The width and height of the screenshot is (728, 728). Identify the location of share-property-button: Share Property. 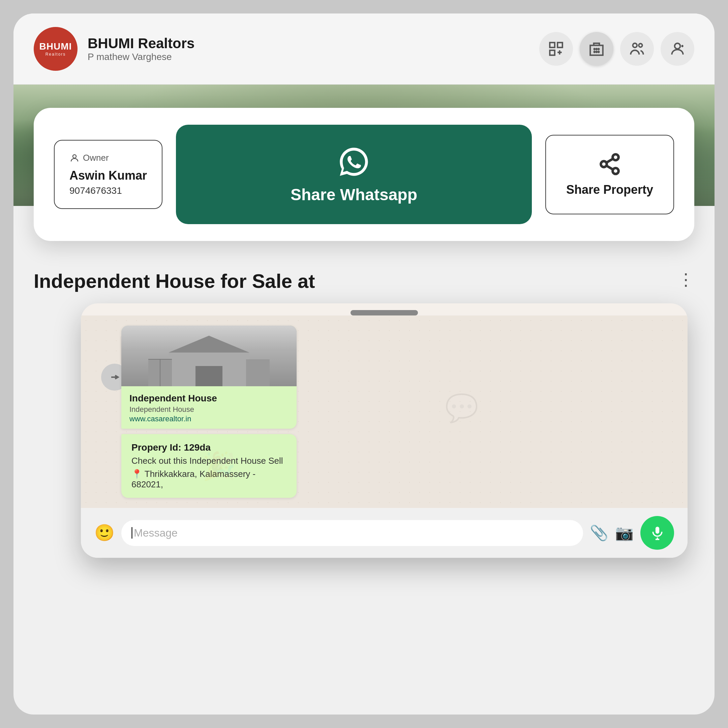
(610, 175).